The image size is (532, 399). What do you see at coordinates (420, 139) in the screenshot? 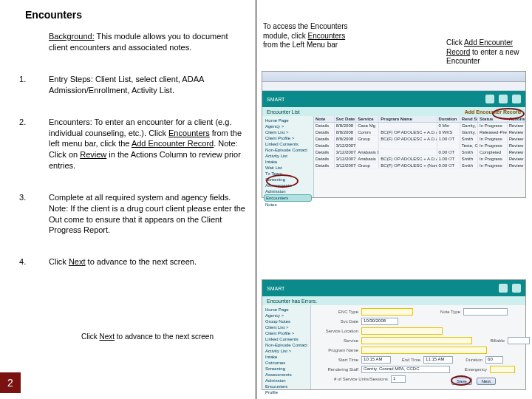
I see `table-row: Details8/8/2008GroupBC(F) OP ADOLESC + A…` at bounding box center [420, 139].